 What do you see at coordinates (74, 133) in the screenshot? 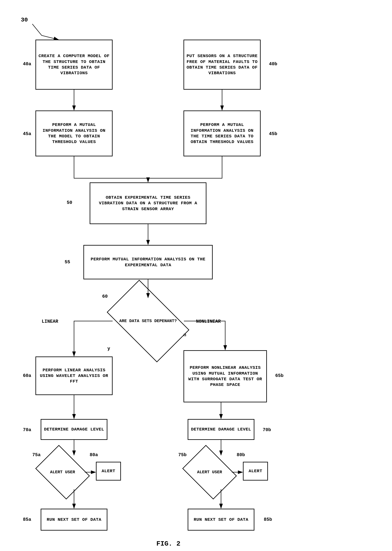
I see `node-45a: PERFORM A MUTUAL INFORMATION ANALYSIS ON…` at bounding box center [74, 133].